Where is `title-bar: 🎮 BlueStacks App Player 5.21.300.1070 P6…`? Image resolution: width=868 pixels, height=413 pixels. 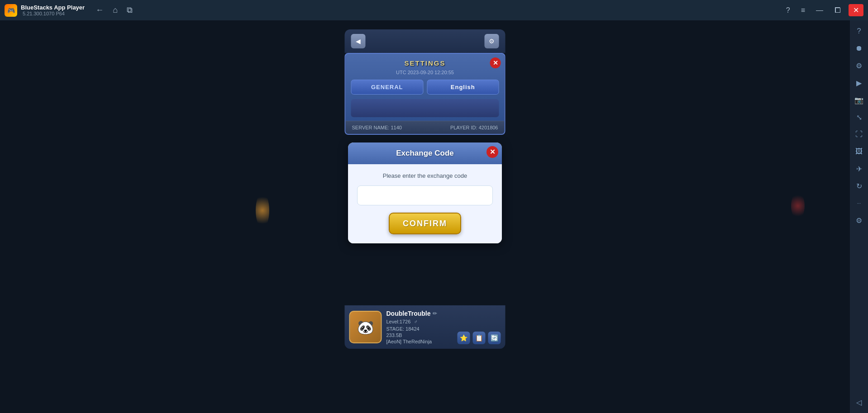
title-bar: 🎮 BlueStacks App Player 5.21.300.1070 P6… is located at coordinates (434, 10).